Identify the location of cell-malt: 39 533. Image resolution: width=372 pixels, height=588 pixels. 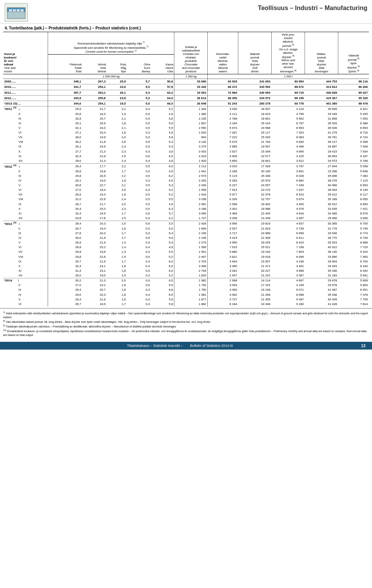
(322, 123).